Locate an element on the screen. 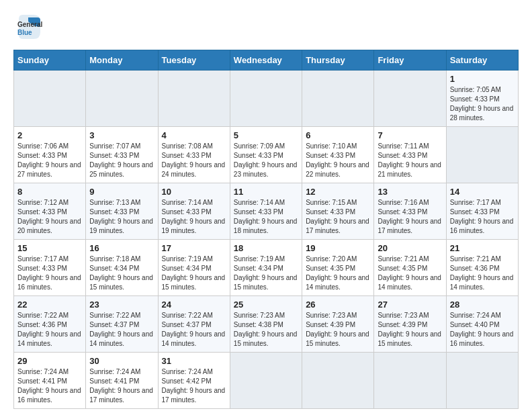 Image resolution: width=532 pixels, height=411 pixels. day-cell-31: 31Sunrise: 7:24 AMSunset: 4:42 PMDayligh… is located at coordinates (193, 381).